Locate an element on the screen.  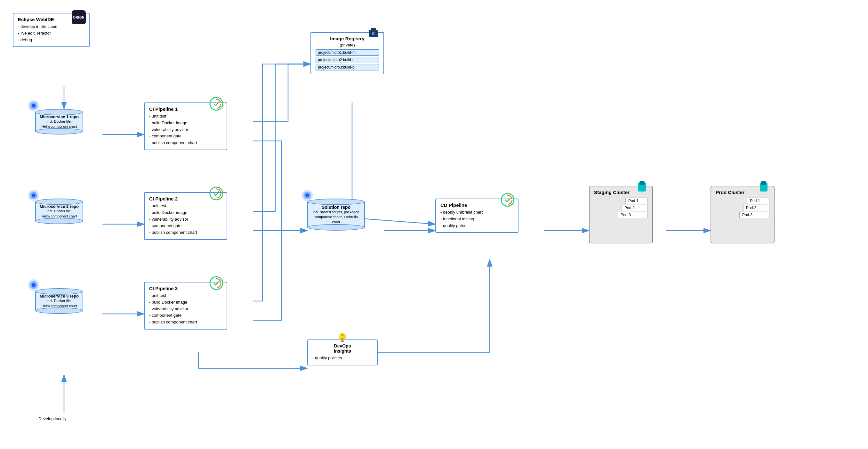
microservice3-repo: Microservice 3 repo incl. Docker file,He… is located at coordinates (59, 301).